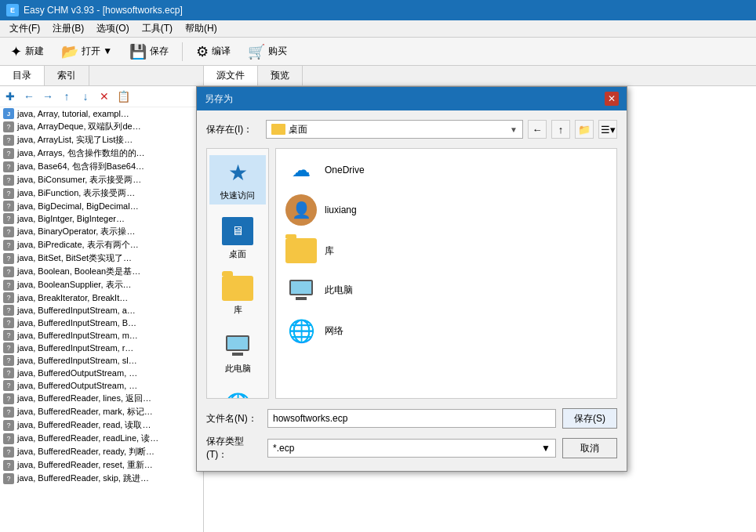 The image size is (756, 532). What do you see at coordinates (102, 285) in the screenshot?
I see `list-item: ? java, BooleanSupplier, 表示…` at bounding box center [102, 285].